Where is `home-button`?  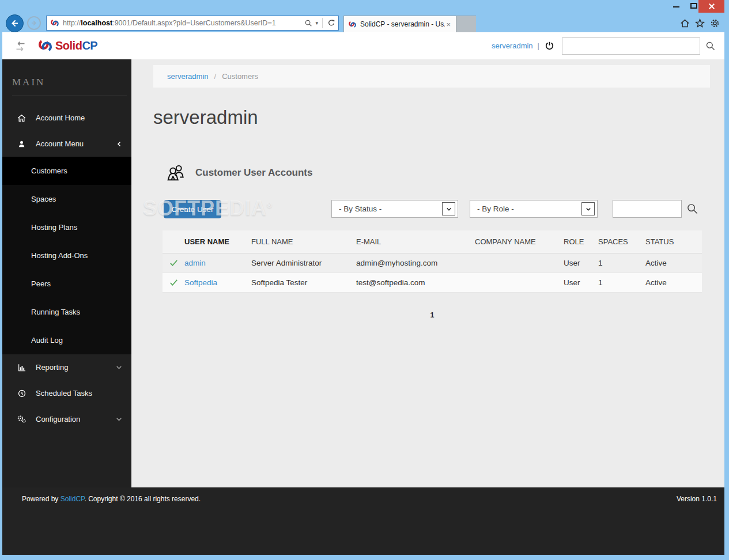 home-button is located at coordinates (685, 23).